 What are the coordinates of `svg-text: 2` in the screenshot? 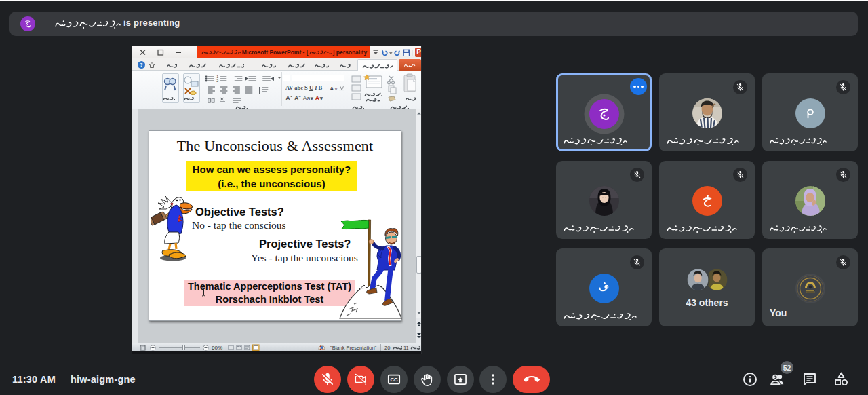 It's located at (217, 81).